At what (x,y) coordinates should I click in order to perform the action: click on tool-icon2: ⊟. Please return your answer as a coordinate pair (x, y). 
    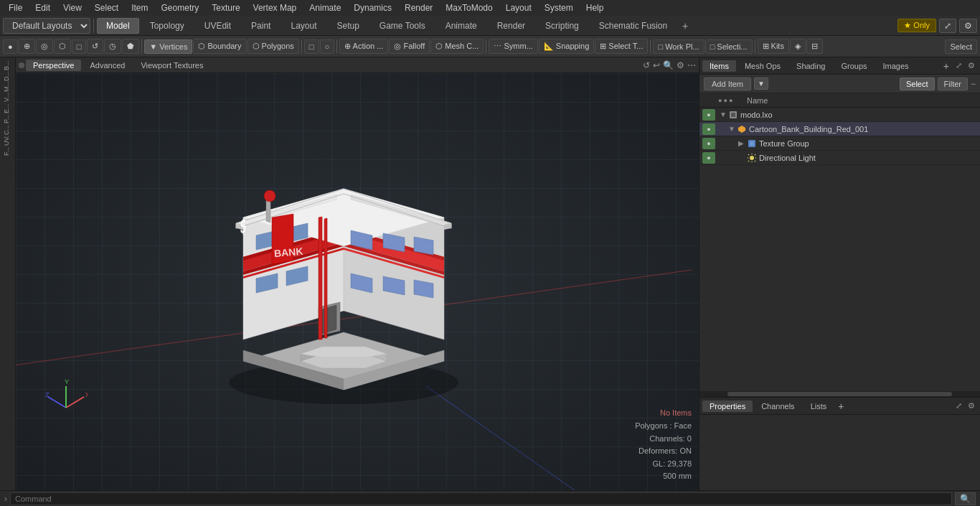
    Looking at the image, I should click on (815, 46).